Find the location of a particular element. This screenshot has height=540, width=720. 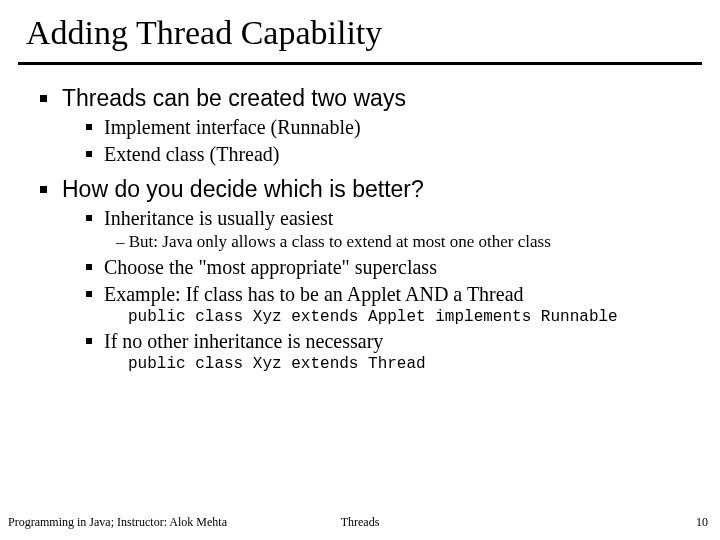

section-2-item-3-code: public class Xyz extends Applet implemen… is located at coordinates (397, 317).